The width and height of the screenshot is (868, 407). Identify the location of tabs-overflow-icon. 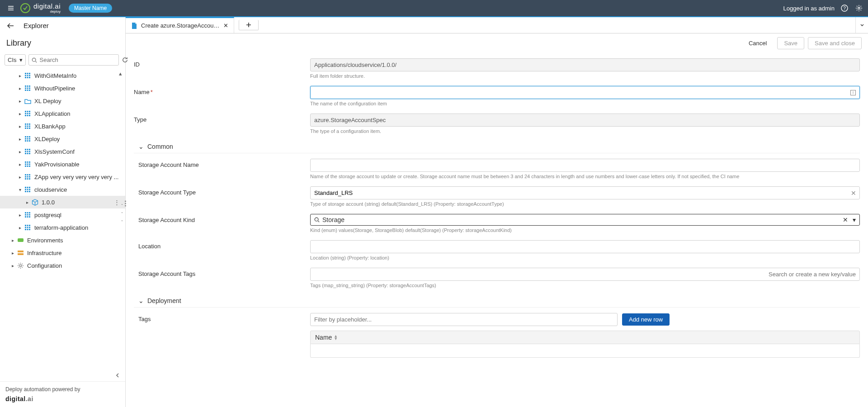
(862, 25).